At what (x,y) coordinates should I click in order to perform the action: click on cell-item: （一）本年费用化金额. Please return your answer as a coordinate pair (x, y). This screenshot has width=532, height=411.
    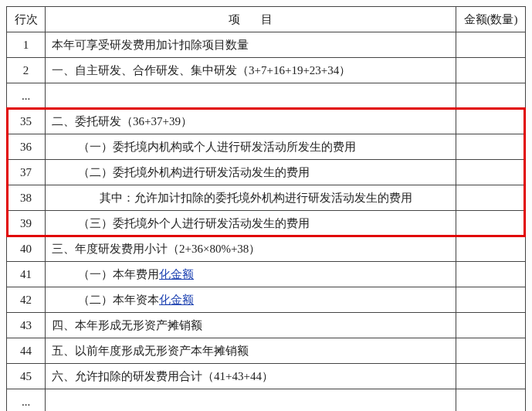
    Looking at the image, I should click on (251, 275).